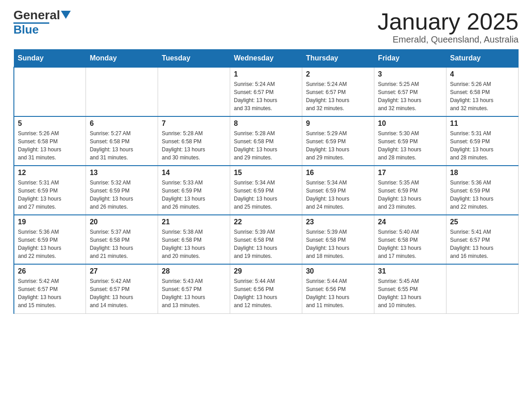  What do you see at coordinates (266, 190) in the screenshot?
I see `calendar-cell: 15Sunrise: 5:34 AM Sunset: 6:59 PM Dayli…` at bounding box center [266, 190].